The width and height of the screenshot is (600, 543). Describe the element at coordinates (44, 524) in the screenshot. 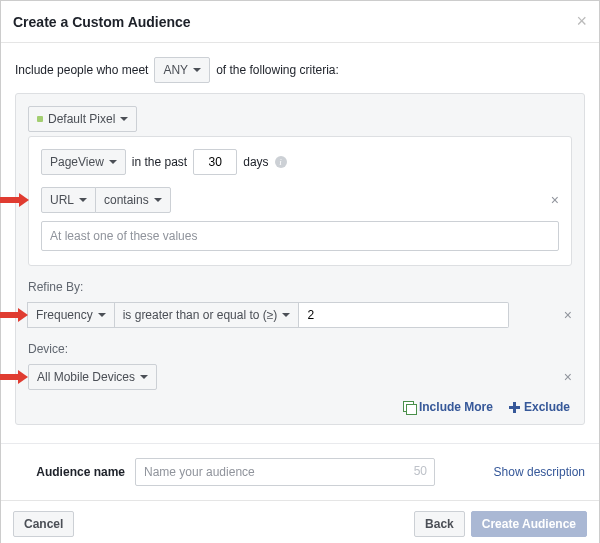

I see `cancel-button: Cancel` at that location.